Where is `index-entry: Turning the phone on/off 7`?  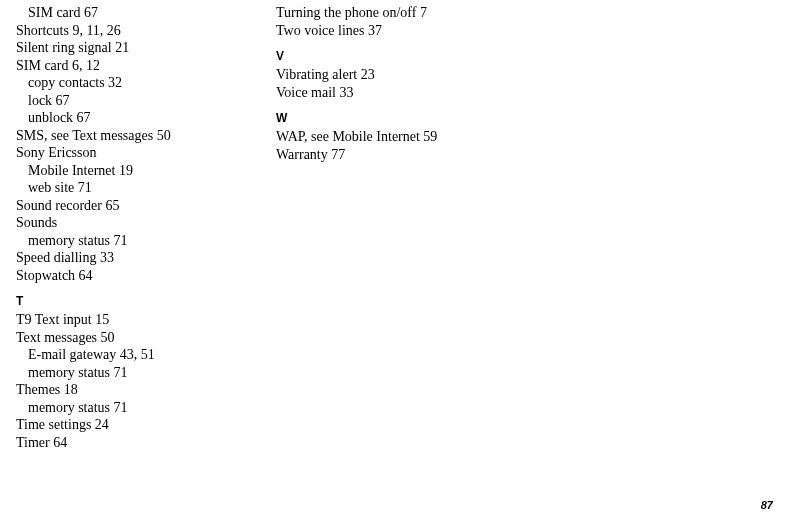
index-entry: Turning the phone on/off 7 is located at coordinates (406, 13).